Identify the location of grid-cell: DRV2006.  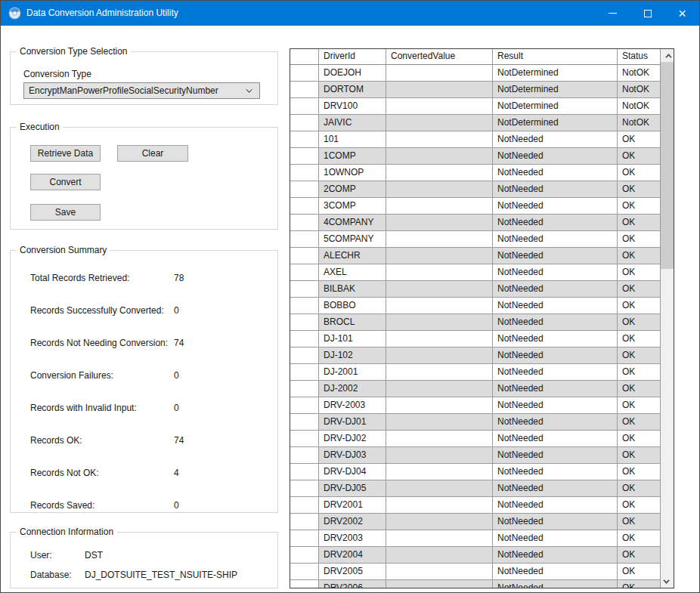
(352, 584).